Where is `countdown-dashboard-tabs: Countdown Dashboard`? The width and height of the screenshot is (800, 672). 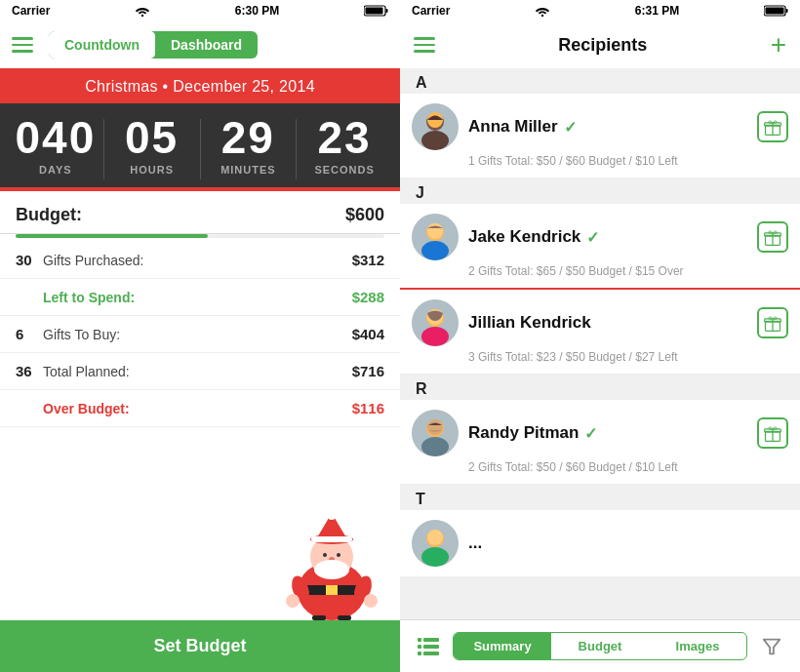 countdown-dashboard-tabs: Countdown Dashboard is located at coordinates (153, 45).